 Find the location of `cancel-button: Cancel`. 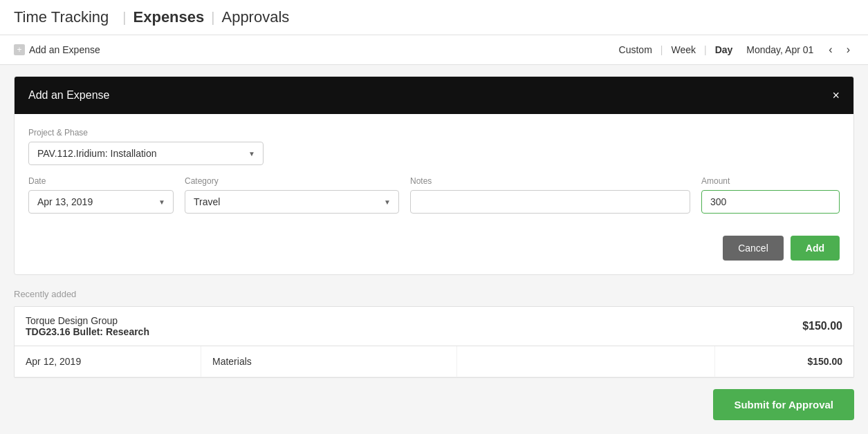

cancel-button: Cancel is located at coordinates (753, 248).